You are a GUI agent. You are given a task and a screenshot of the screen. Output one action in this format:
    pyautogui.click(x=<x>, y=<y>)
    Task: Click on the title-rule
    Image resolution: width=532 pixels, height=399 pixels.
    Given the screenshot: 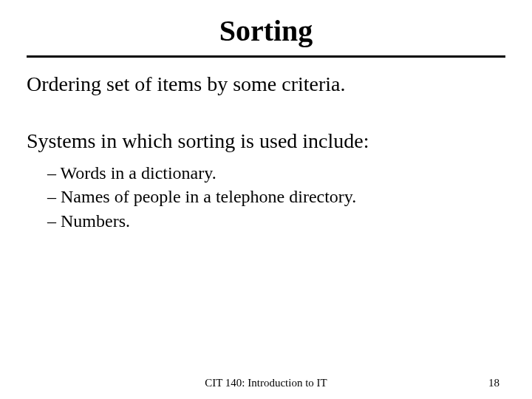 What is the action you would take?
    pyautogui.click(x=266, y=56)
    